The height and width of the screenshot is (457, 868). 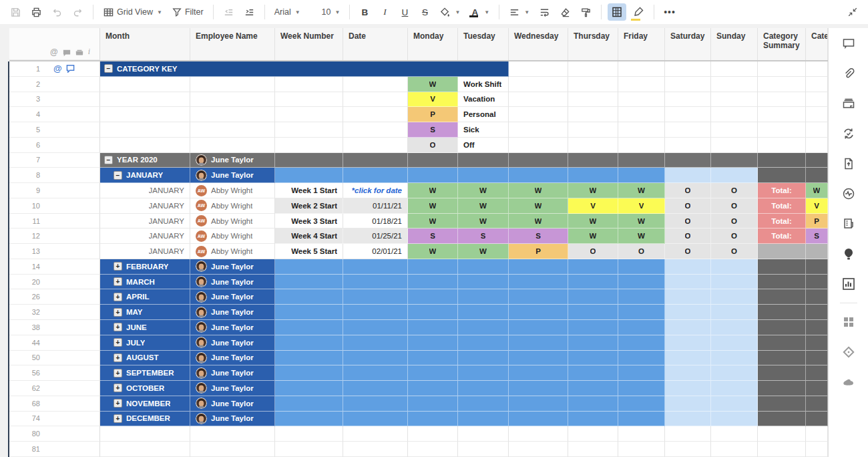 What do you see at coordinates (817, 237) in the screenshot?
I see `cell-category-summary: S` at bounding box center [817, 237].